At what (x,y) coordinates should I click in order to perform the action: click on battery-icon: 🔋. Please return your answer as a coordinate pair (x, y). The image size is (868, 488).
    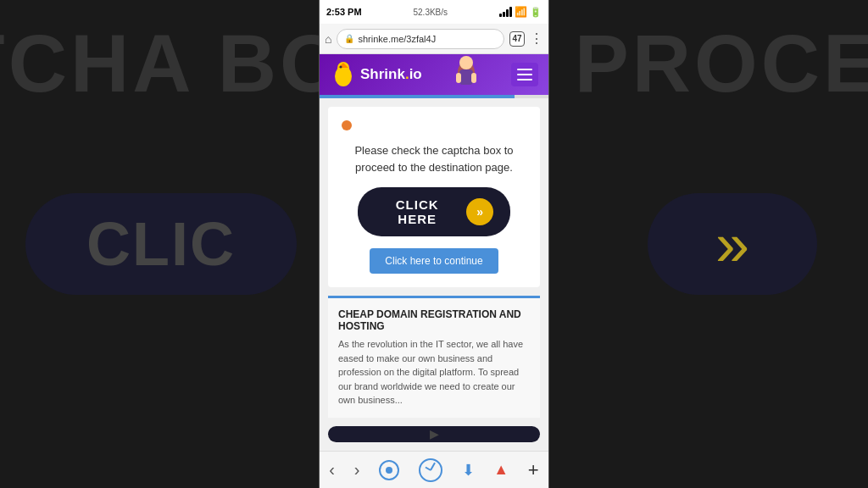
    Looking at the image, I should click on (536, 12).